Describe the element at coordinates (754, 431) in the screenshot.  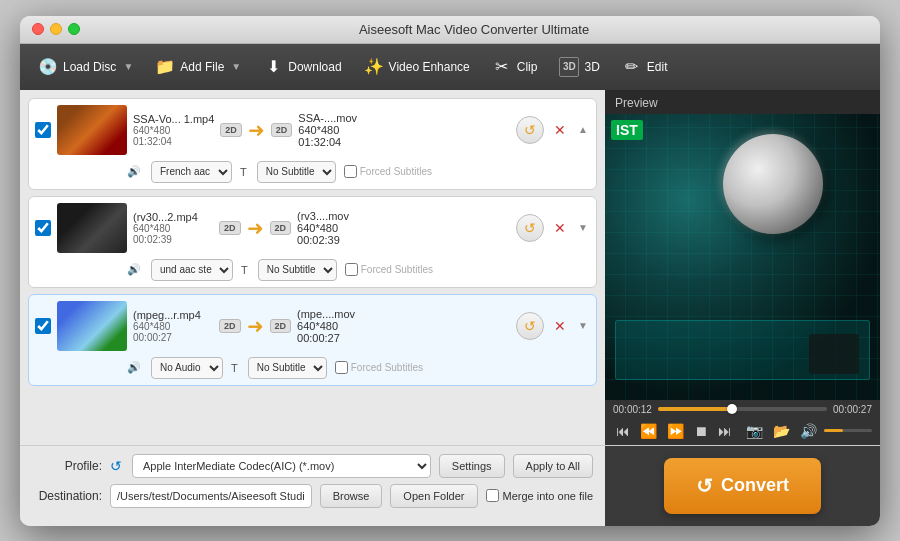
I see `screenshot-button: 📷` at that location.